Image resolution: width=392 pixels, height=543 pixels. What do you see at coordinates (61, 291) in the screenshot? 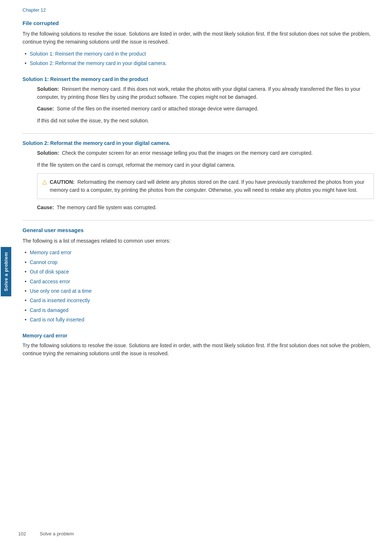
I see `gum-link-4: Use only one card at a time` at bounding box center [61, 291].